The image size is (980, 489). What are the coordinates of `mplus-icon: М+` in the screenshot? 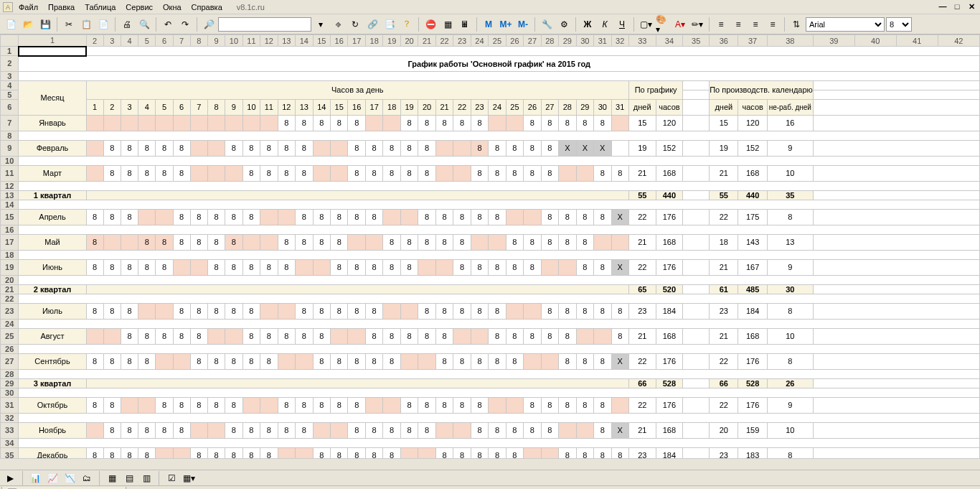 It's located at (506, 24).